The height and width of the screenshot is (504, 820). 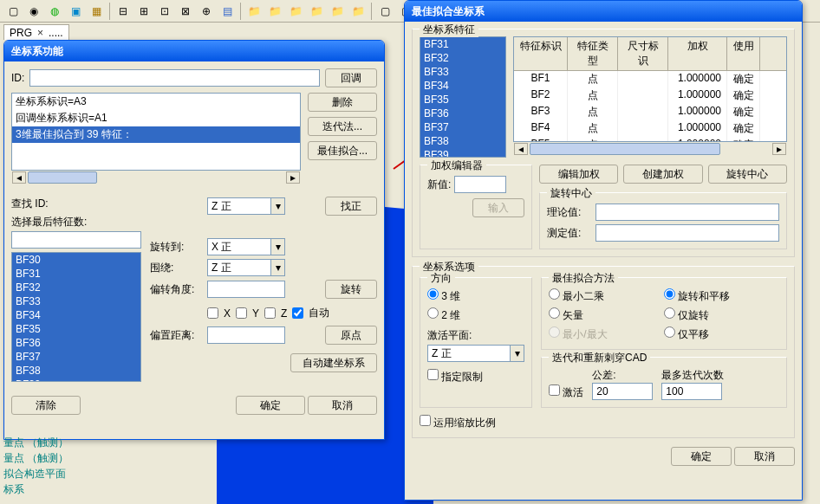 I want to click on table-row: BF2点1.000000确定, so click(x=650, y=95).